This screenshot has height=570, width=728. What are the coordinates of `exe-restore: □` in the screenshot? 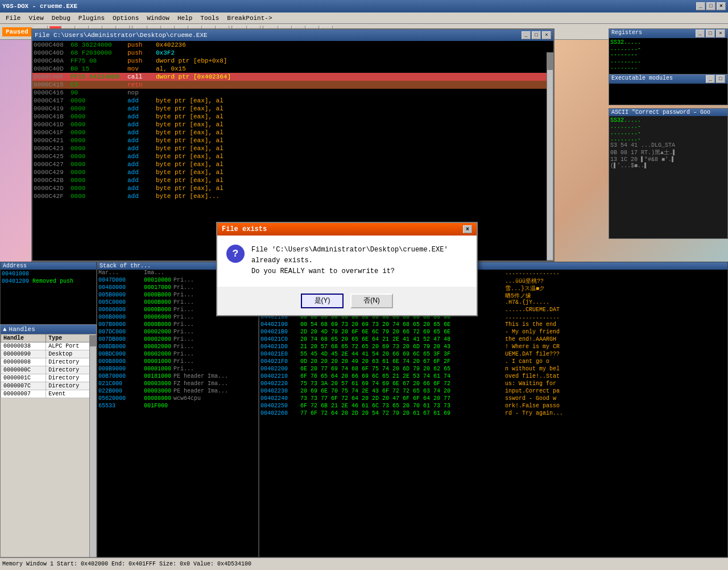 It's located at (721, 79).